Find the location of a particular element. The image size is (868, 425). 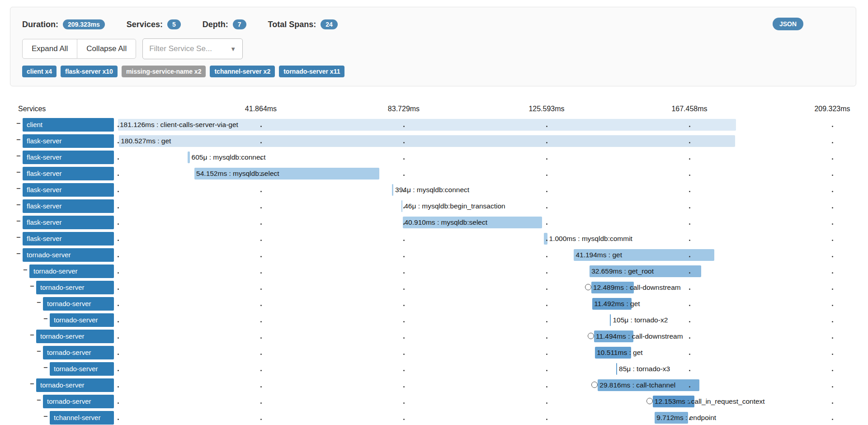

service-pill: tornado-server x11 is located at coordinates (312, 71).